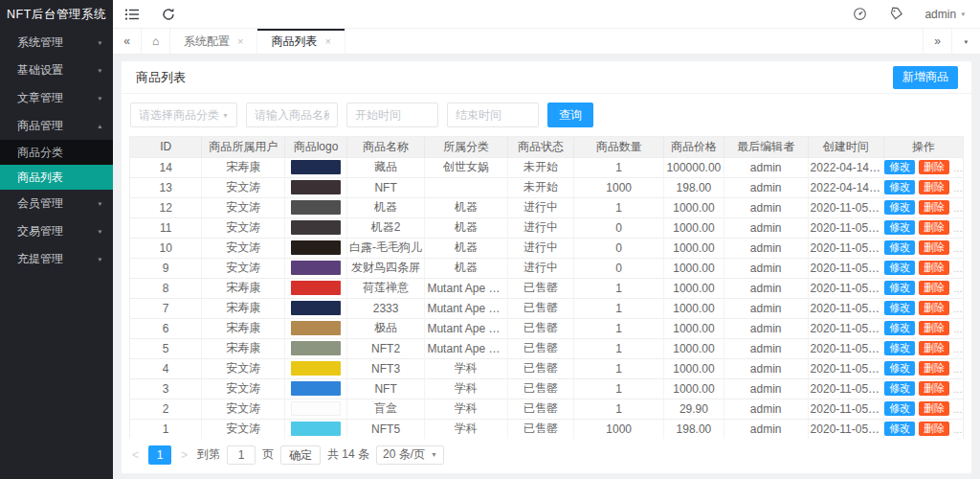  I want to click on add-product-button: 新增商品, so click(925, 78).